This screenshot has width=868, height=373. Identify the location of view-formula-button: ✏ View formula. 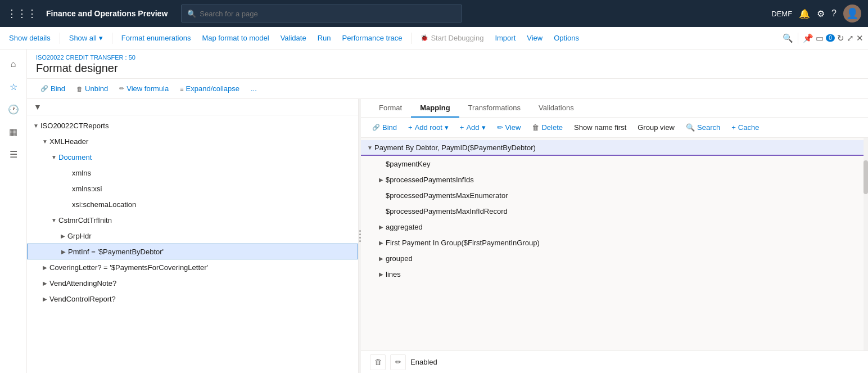
(144, 89).